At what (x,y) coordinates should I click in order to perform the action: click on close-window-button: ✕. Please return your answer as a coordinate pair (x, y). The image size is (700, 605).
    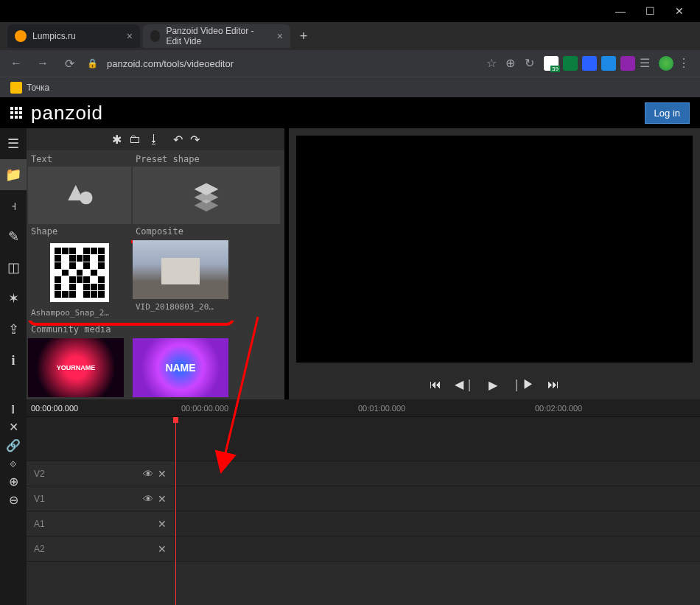
    Looking at the image, I should click on (679, 11).